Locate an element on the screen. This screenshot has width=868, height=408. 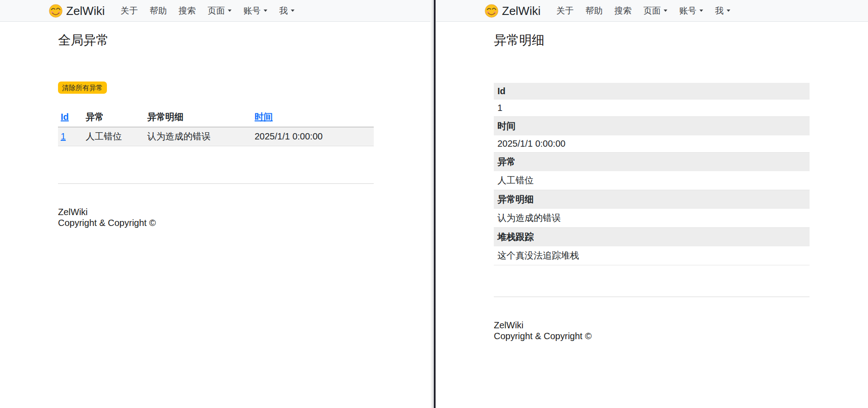
row-time-cell: 2025/1/1 0:00:00 is located at coordinates (313, 137).